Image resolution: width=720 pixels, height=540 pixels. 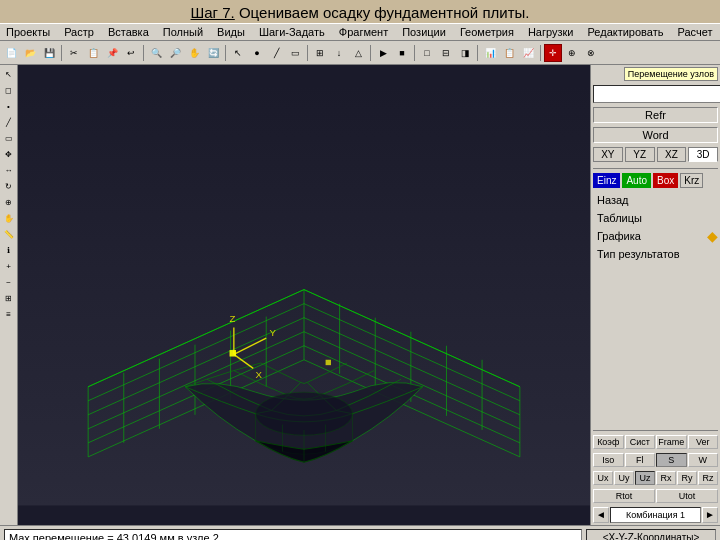 I want to click on tab-einz: Einz, so click(x=606, y=180).